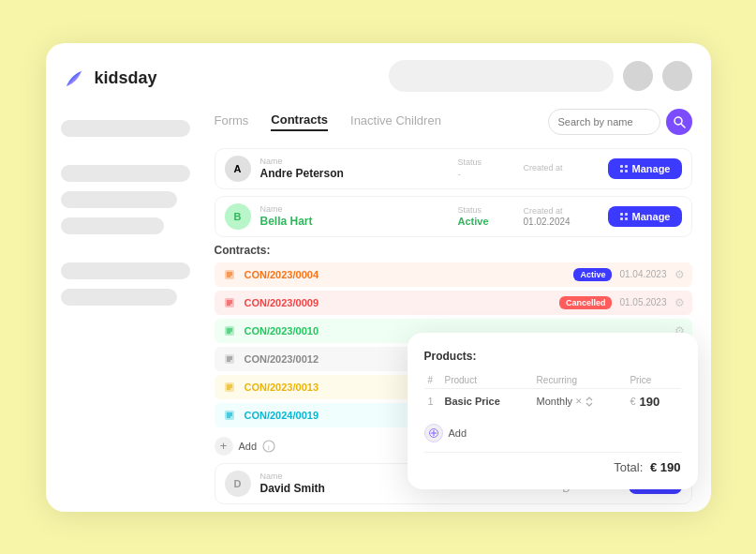 The height and width of the screenshot is (554, 756). I want to click on avatar-bella: B, so click(238, 217).